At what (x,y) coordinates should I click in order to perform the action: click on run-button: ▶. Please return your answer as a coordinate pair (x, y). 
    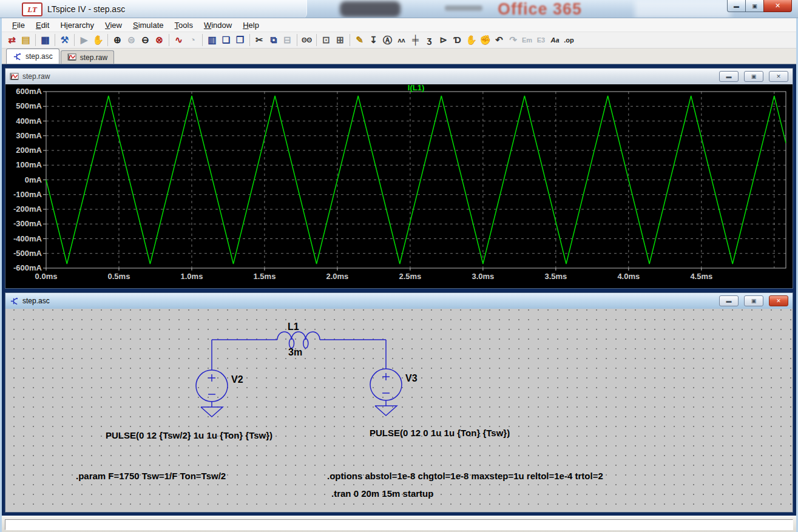
    Looking at the image, I should click on (84, 40).